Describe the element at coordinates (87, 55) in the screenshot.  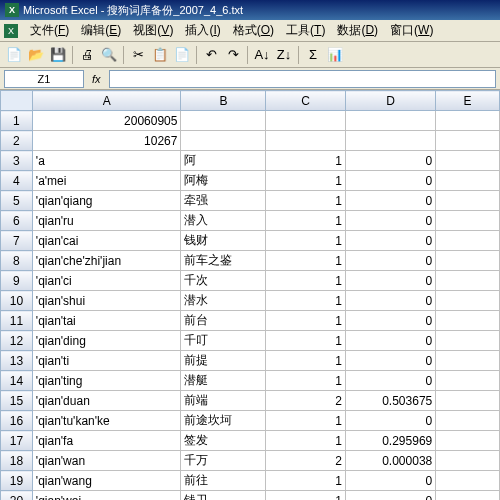
I see `print-icon: 🖨` at that location.